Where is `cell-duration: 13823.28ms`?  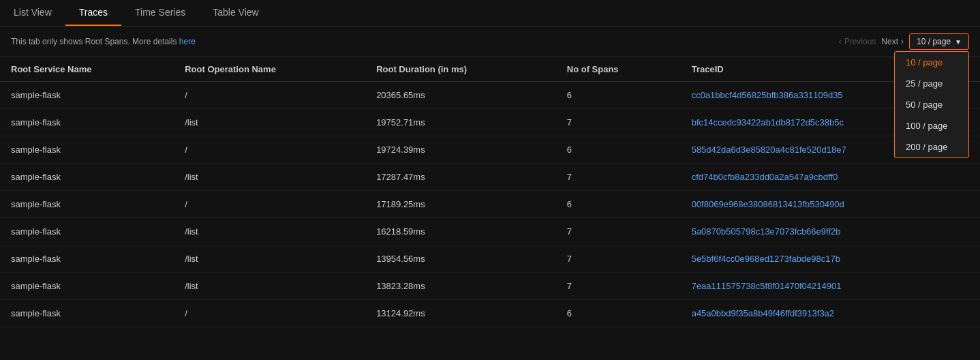
cell-duration: 13823.28ms is located at coordinates (461, 286).